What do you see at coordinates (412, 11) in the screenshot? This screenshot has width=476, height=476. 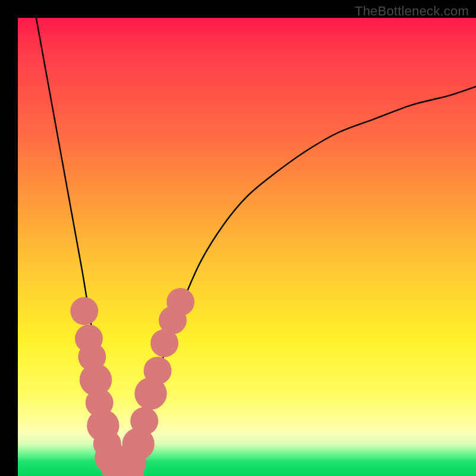 I see `watermark-text: TheBottleneck.com` at bounding box center [412, 11].